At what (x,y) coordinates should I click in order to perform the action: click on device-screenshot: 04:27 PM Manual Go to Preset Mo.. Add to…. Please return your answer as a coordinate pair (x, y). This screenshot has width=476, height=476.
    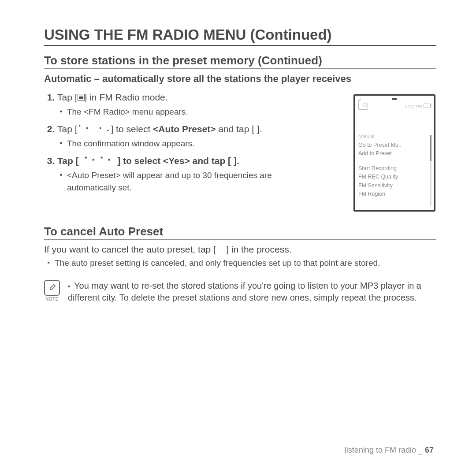
    Looking at the image, I should click on (394, 153).